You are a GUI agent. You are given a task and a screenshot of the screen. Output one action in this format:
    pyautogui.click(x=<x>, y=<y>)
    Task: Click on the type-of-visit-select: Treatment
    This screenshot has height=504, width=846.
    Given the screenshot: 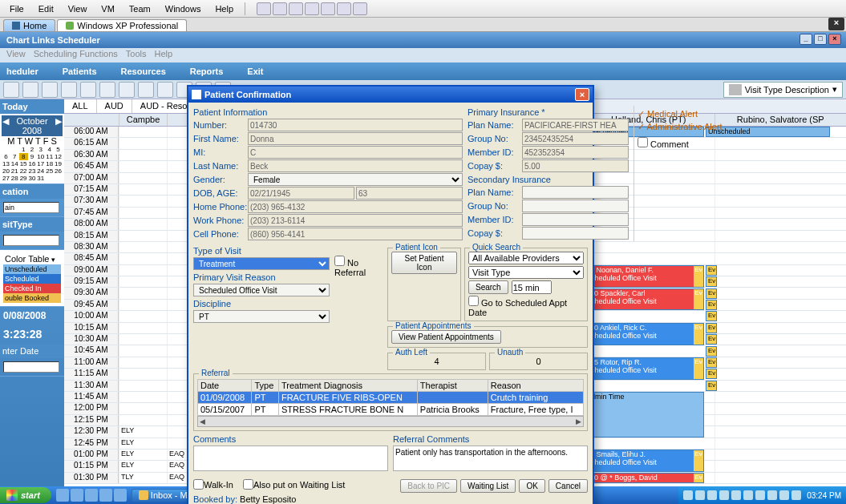 What is the action you would take?
    pyautogui.click(x=261, y=264)
    